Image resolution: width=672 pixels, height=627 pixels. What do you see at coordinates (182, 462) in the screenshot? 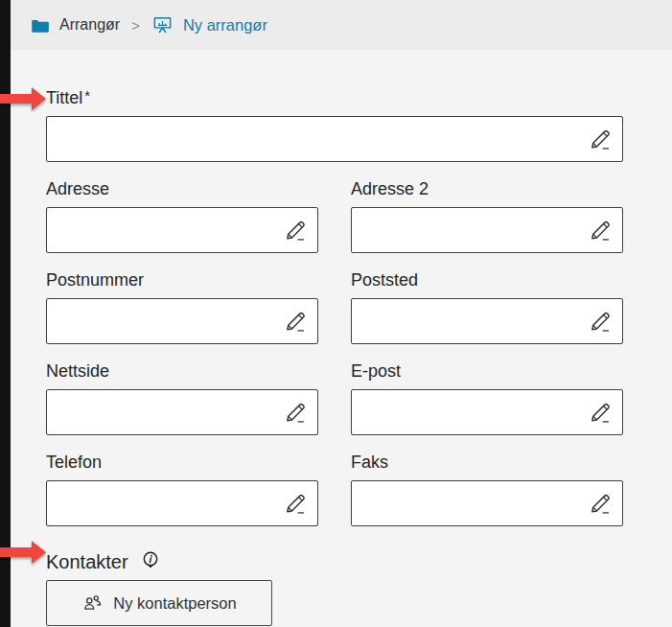
I see `telefon-label: Telefon` at bounding box center [182, 462].